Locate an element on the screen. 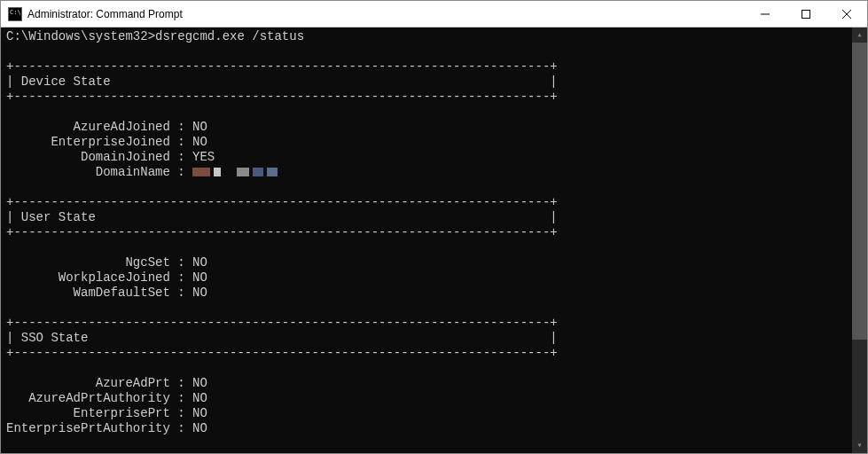 This screenshot has width=868, height=454. maximize-icon is located at coordinates (806, 14).